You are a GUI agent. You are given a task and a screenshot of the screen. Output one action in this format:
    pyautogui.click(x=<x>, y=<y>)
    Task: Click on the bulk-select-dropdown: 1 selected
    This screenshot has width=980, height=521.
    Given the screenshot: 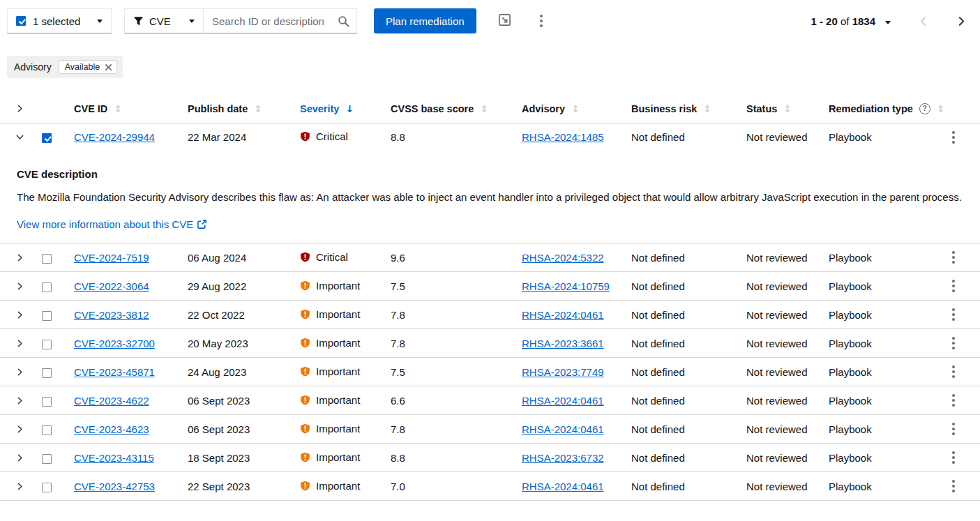 What is the action you would take?
    pyautogui.click(x=59, y=21)
    